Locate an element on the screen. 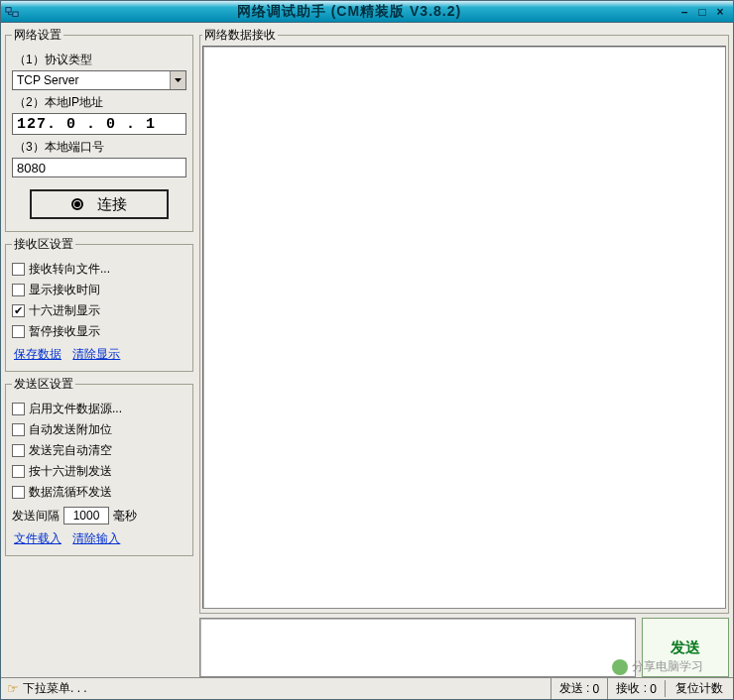 The width and height of the screenshot is (734, 700). checkbox-label: 自动发送附加位 is located at coordinates (70, 430).